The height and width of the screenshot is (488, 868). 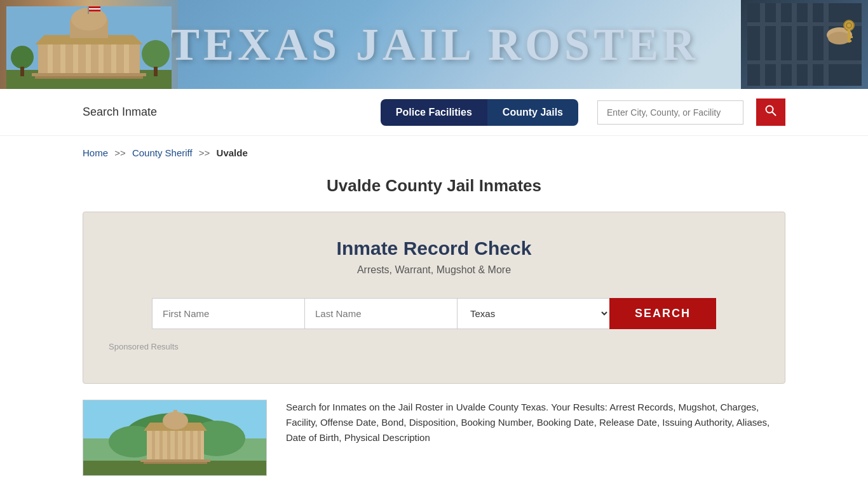 What do you see at coordinates (120, 152) in the screenshot?
I see `breadcrumb-sep-1: >>` at bounding box center [120, 152].